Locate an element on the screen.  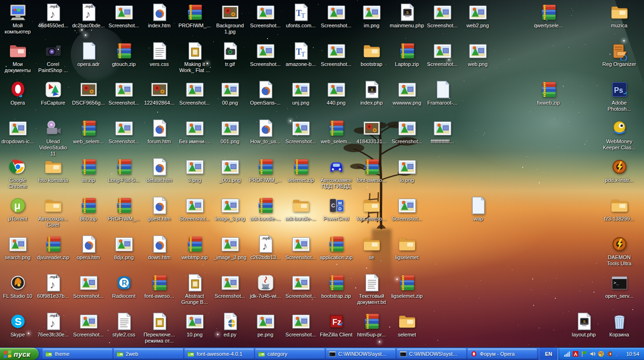
desktop-icon: foto kumatria is located at coordinates (53, 170).